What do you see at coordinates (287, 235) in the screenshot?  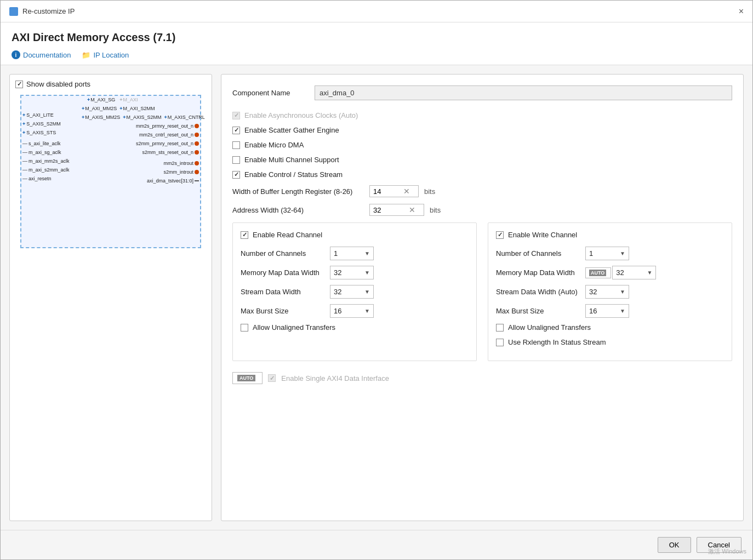 I see `read-channel-label: Enable Read Channel` at bounding box center [287, 235].